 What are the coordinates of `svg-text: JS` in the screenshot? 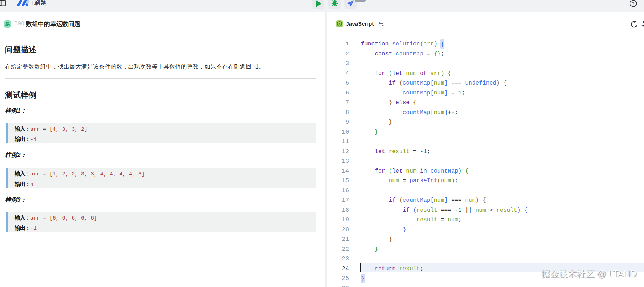 It's located at (339, 24).